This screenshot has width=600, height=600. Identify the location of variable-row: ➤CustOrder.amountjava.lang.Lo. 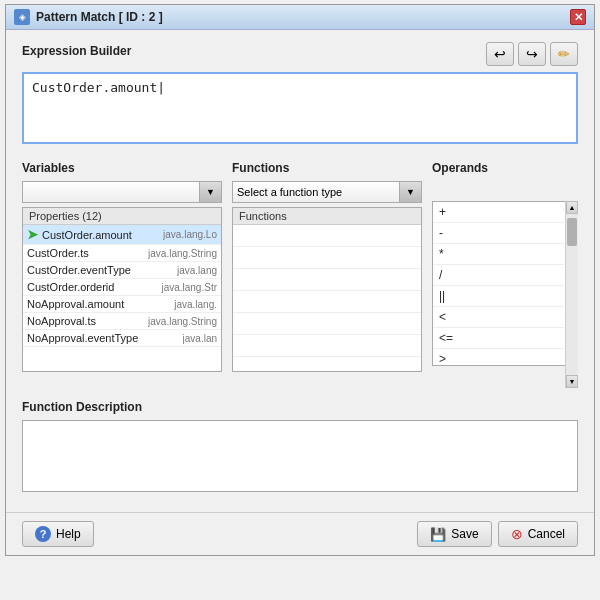
(122, 235).